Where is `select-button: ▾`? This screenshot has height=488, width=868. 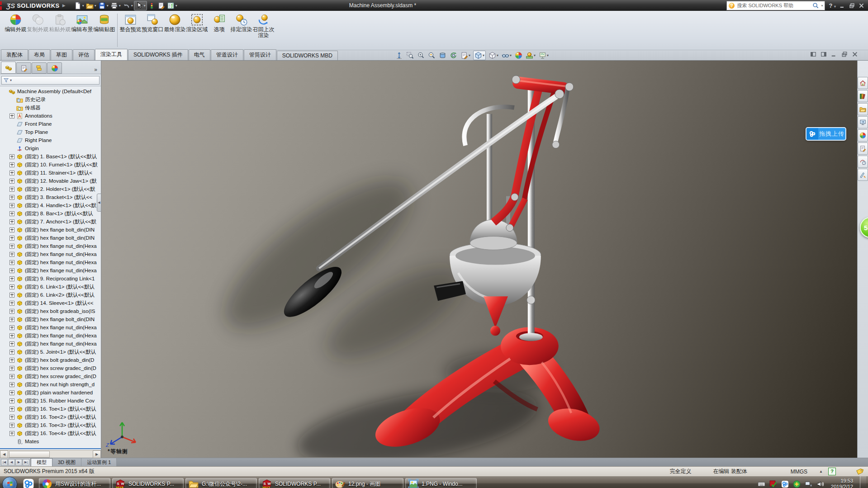 select-button: ▾ is located at coordinates (140, 5).